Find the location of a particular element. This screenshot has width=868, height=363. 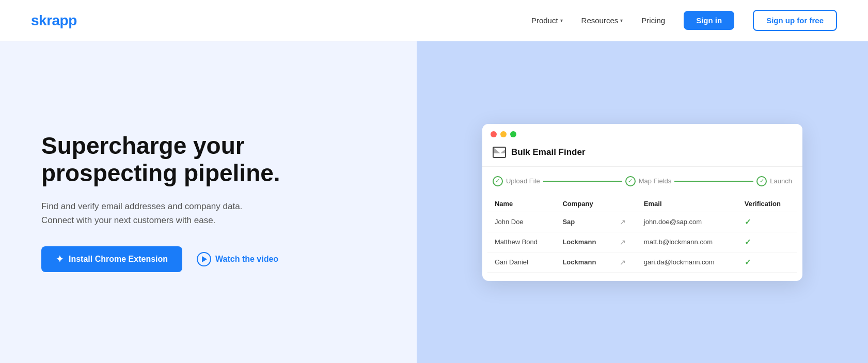

table-row: Matthew Bond Lockmann ↗ matt.b@lockmann.… is located at coordinates (642, 242).